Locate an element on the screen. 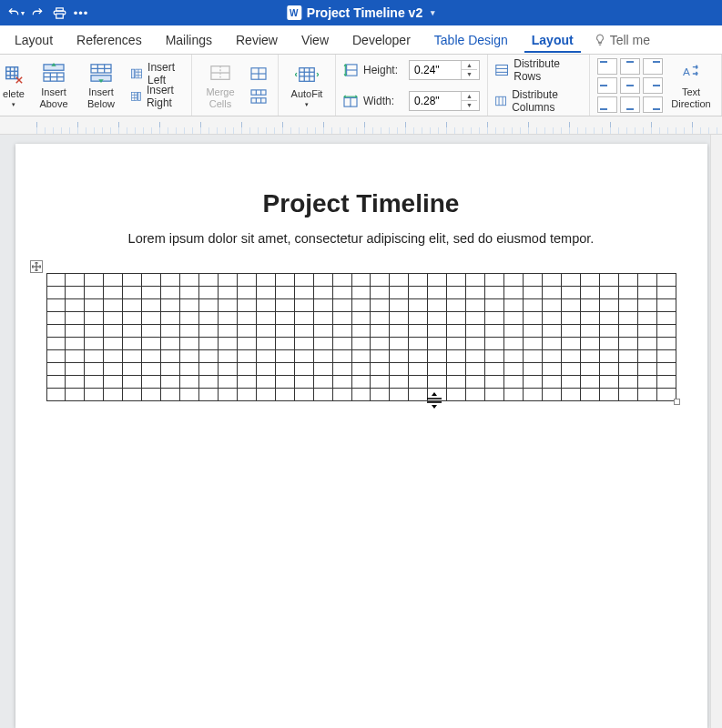 Image resolution: width=722 pixels, height=728 pixels. more-button: ••• is located at coordinates (81, 13).